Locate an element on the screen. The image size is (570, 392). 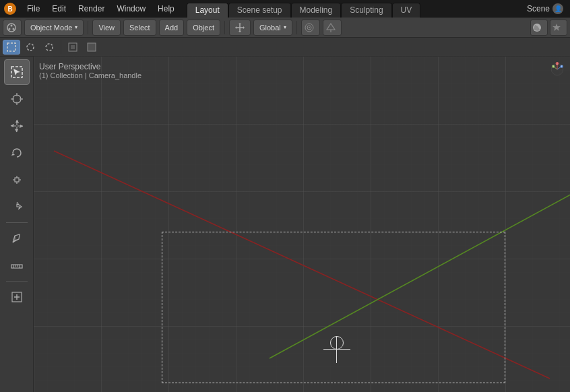
object-mode-label: Object Mode is located at coordinates (51, 28).